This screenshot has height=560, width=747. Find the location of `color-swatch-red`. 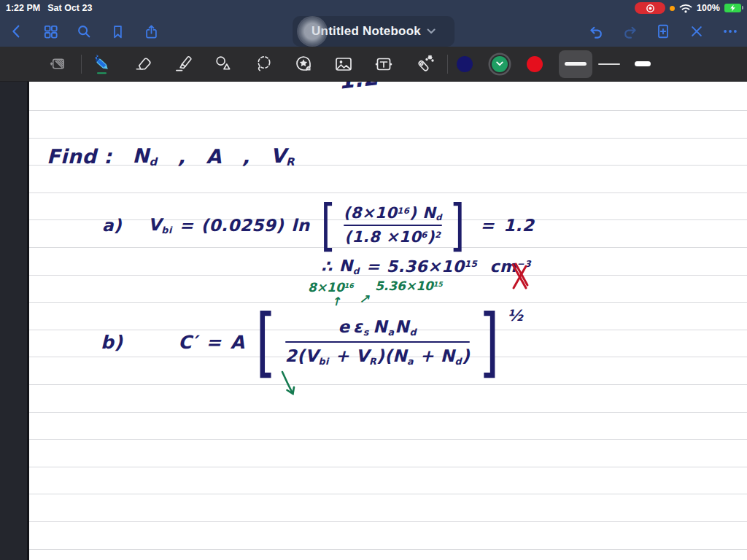

color-swatch-red is located at coordinates (535, 64).